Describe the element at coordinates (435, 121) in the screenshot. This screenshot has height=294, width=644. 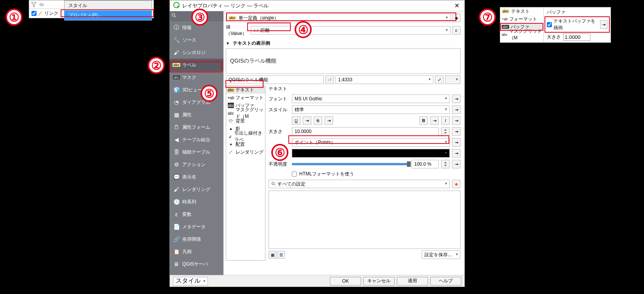
I see `b-override-button: ⇥` at that location.